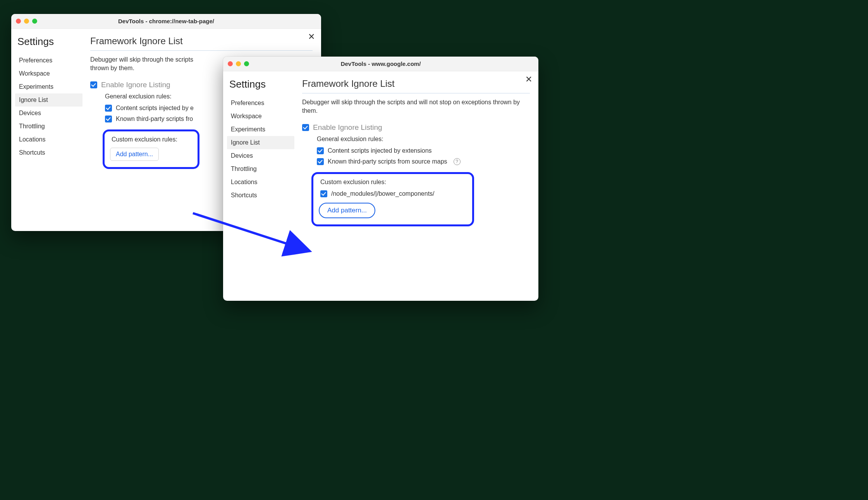 Image resolution: width=868 pixels, height=500 pixels. I want to click on known-thirdparty-label: Known third-party scripts from source ma…, so click(387, 162).